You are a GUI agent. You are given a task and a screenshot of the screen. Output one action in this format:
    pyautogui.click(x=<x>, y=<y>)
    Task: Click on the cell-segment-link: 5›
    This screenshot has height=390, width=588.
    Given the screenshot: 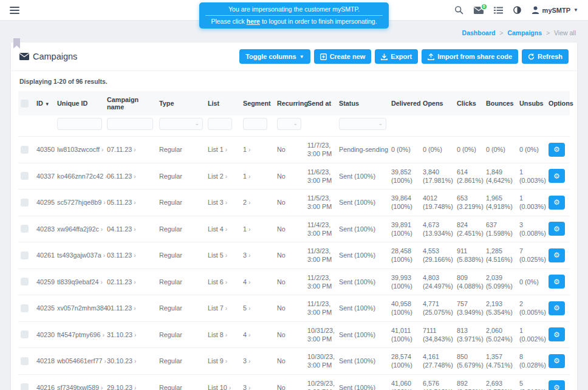 What is the action you would take?
    pyautogui.click(x=258, y=309)
    